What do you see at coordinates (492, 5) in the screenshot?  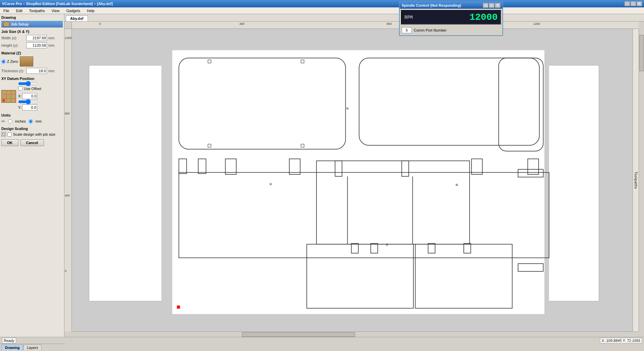 I see `spindle-expand: ▷` at bounding box center [492, 5].